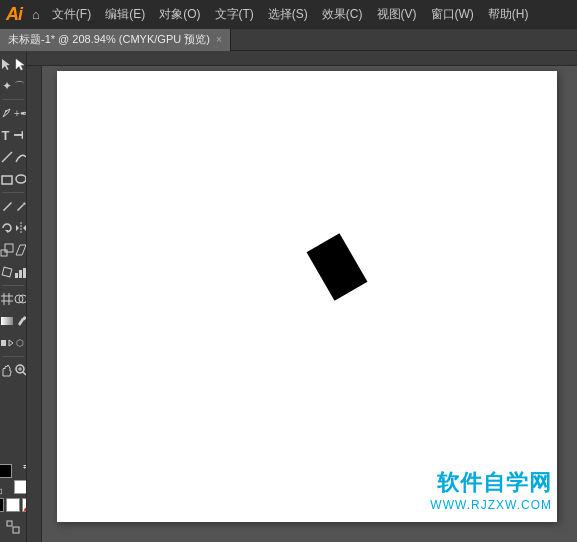 The image size is (577, 542). Describe the element at coordinates (452, 14) in the screenshot. I see `menu-window: 窗口(W)` at that location.